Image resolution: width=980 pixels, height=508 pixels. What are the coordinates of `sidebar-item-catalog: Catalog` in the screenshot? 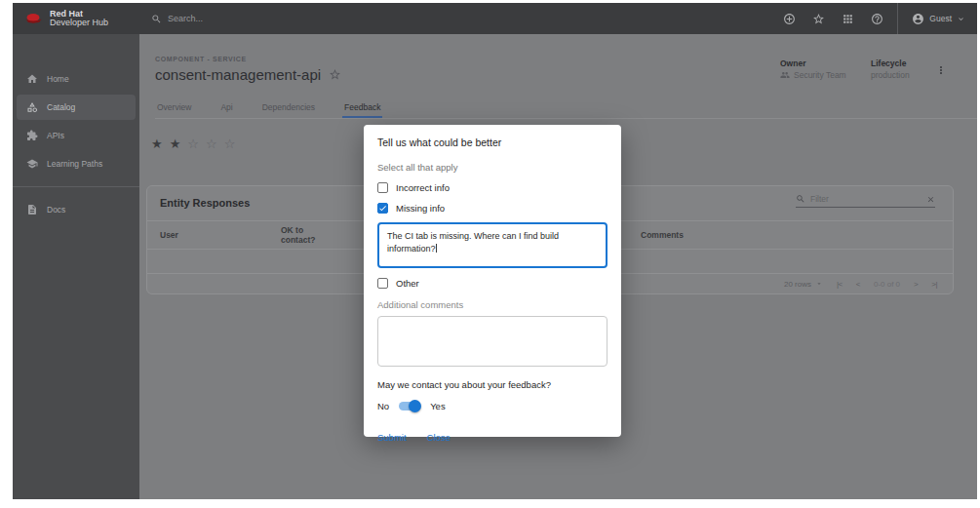 It's located at (76, 107).